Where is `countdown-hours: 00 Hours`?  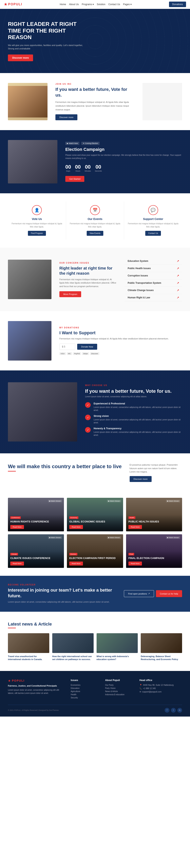 countdown-hours: 00 Hours is located at coordinates (78, 168).